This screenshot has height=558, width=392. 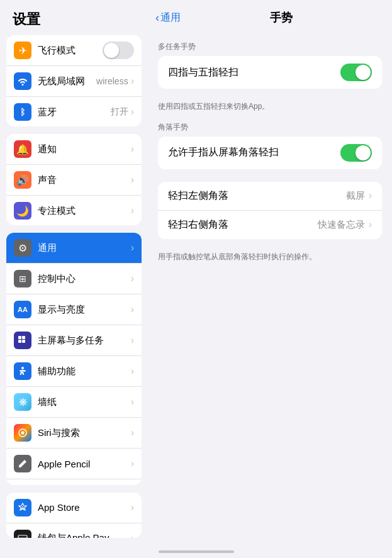 What do you see at coordinates (84, 211) in the screenshot?
I see `focus-label: 专注模式` at bounding box center [84, 211].